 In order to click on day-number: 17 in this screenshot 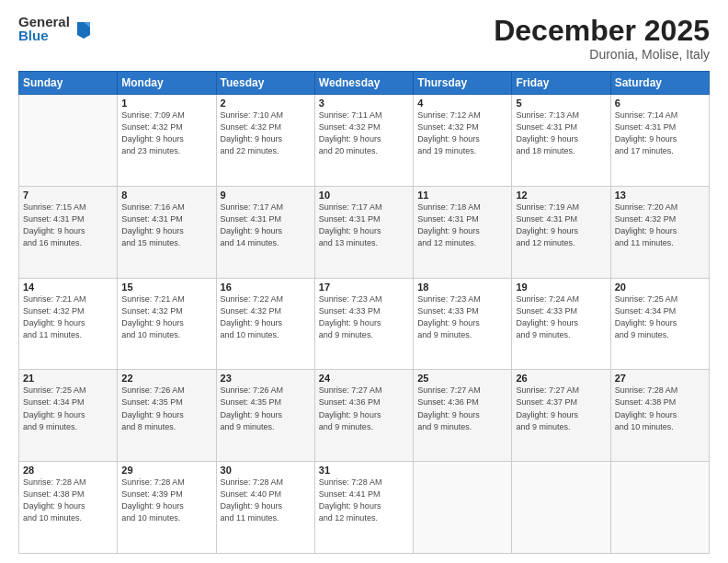, I will do `click(364, 287)`.